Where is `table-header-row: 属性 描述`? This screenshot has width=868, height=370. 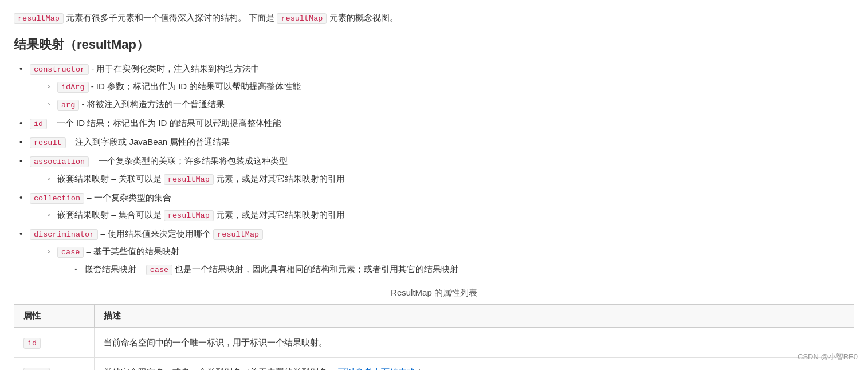 table-header-row: 属性 描述 is located at coordinates (434, 316).